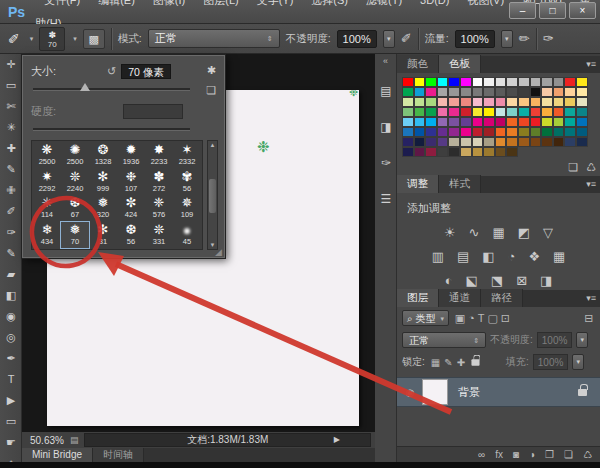 The width and height of the screenshot is (600, 468). I want to click on new-layer-icon: ❏, so click(568, 454).